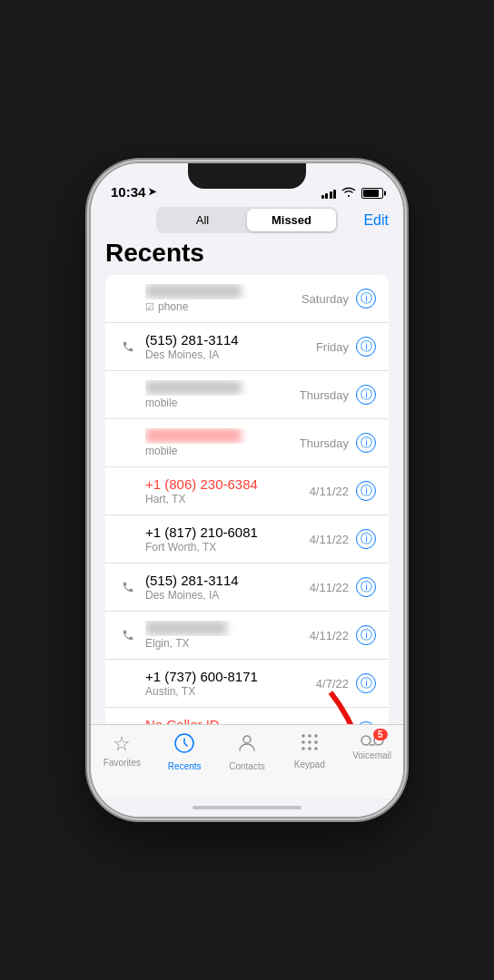 This screenshot has width=494, height=980. What do you see at coordinates (222, 395) in the screenshot?
I see `call-details: ██████████ mobile` at bounding box center [222, 395].